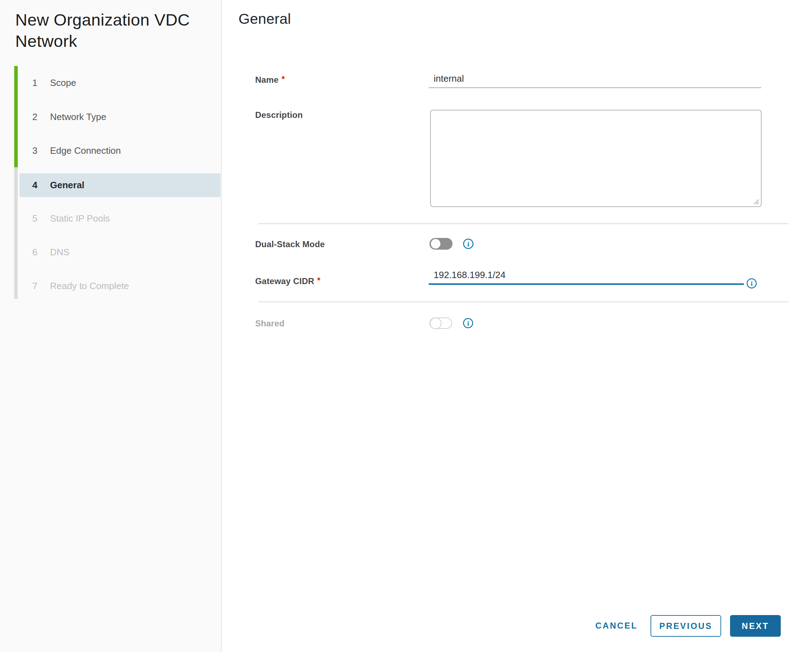  What do you see at coordinates (120, 151) in the screenshot?
I see `sidebar-item-edge-connection: 3 Edge Connection` at bounding box center [120, 151].